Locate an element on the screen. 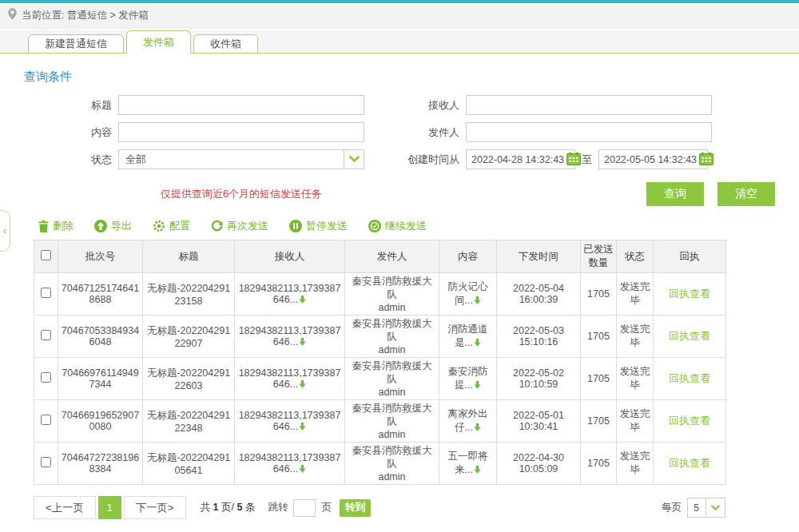 This screenshot has height=532, width=799. go-to-page-button: 转到 is located at coordinates (355, 508).